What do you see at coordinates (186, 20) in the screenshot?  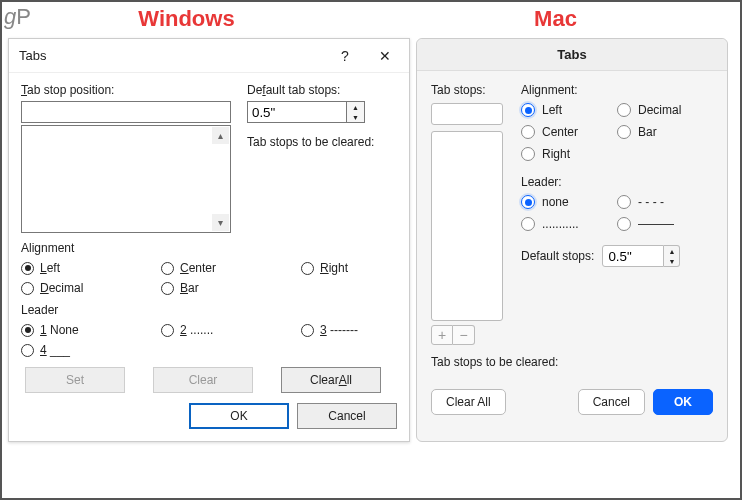 I see `windows-heading: Windows` at bounding box center [186, 20].